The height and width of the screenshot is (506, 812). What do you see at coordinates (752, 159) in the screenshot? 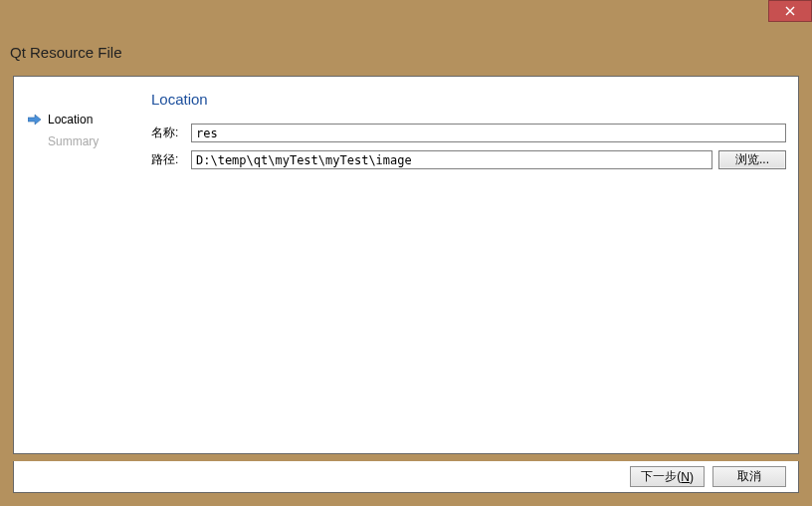
I see `browse-button-label: 浏览...` at bounding box center [752, 159].